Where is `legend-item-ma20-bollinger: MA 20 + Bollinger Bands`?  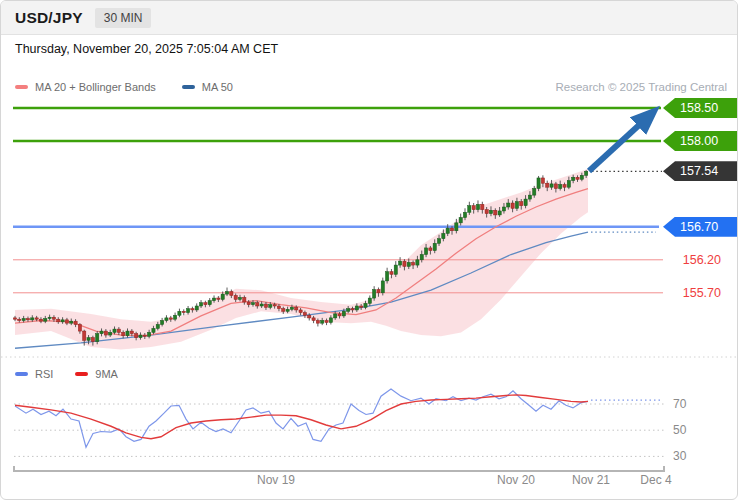 legend-item-ma20-bollinger: MA 20 + Bollinger Bands is located at coordinates (86, 87).